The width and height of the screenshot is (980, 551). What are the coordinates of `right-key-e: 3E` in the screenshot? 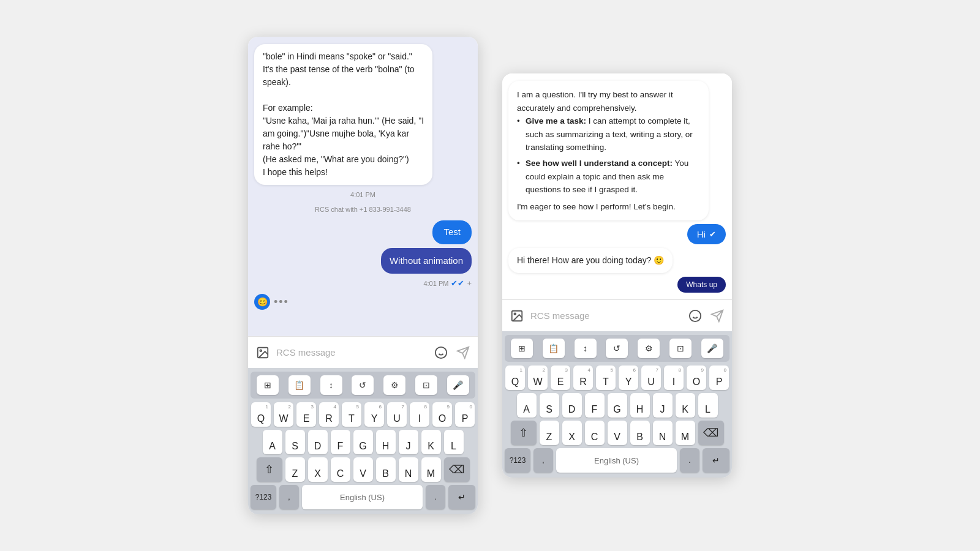 It's located at (560, 378).